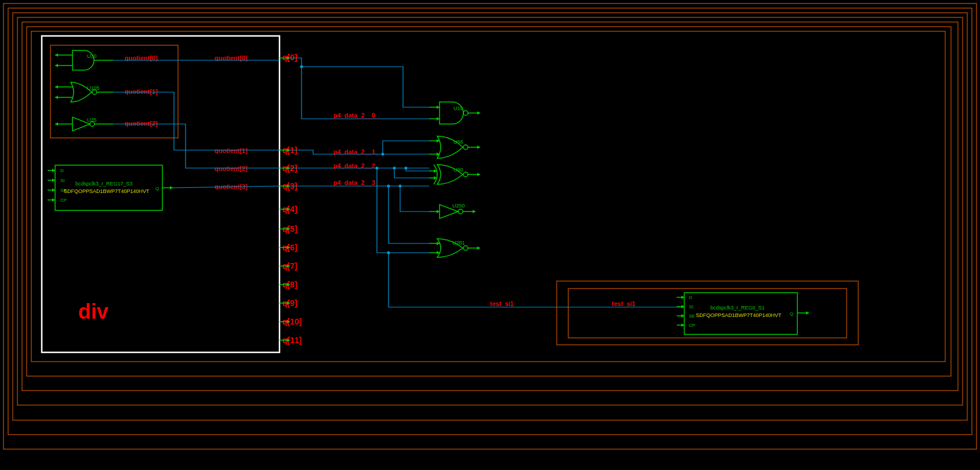  I want to click on port-q9: q[9], so click(289, 303).